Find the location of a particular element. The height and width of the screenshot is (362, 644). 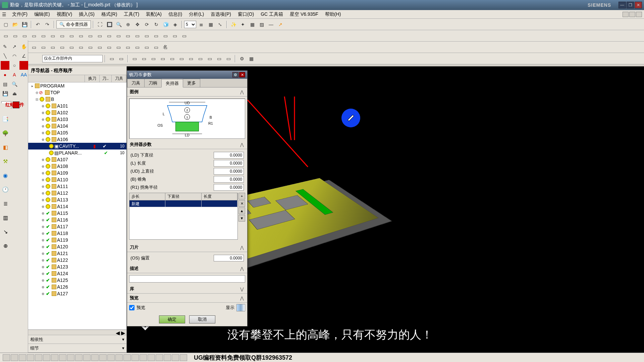

grid-icon: ▦ is located at coordinates (252, 24).